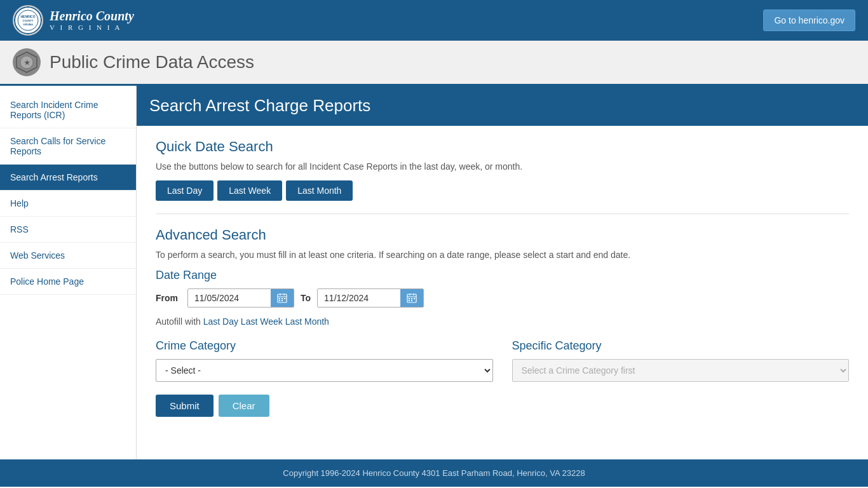  What do you see at coordinates (68, 255) in the screenshot?
I see `sidebar-item-webservices: Web Services` at bounding box center [68, 255].